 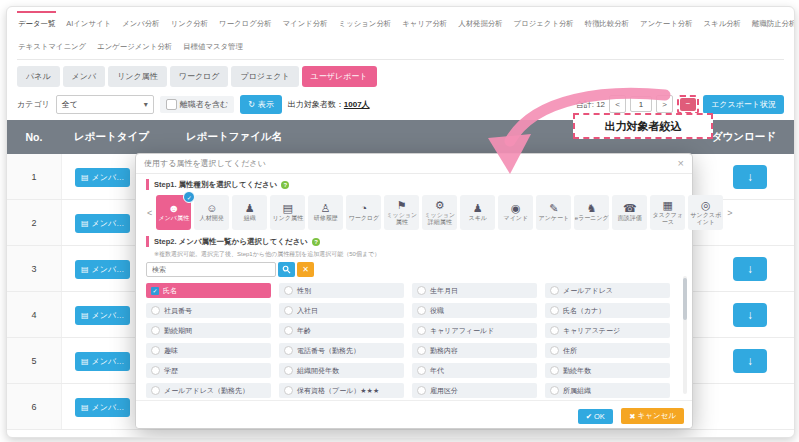 I want to click on attribute-type-tile: ▦ タスクフォース, so click(x=668, y=212).